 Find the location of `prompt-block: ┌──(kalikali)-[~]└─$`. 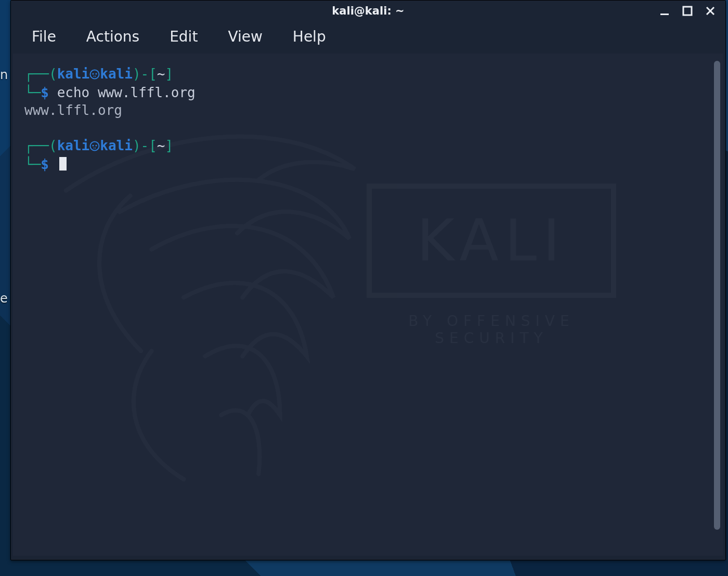

prompt-block: ┌──(kalikali)-[~]└─$ is located at coordinates (371, 155).